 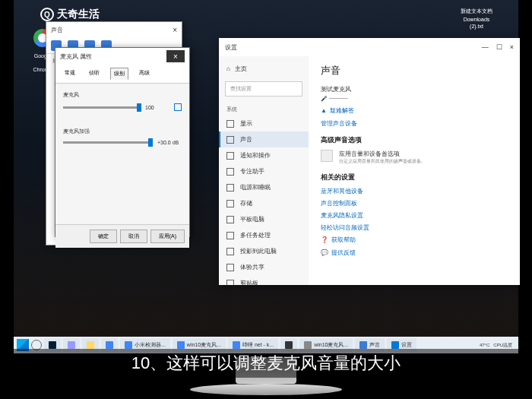 I want to click on taskbar-item-label: 声音, so click(x=375, y=345).